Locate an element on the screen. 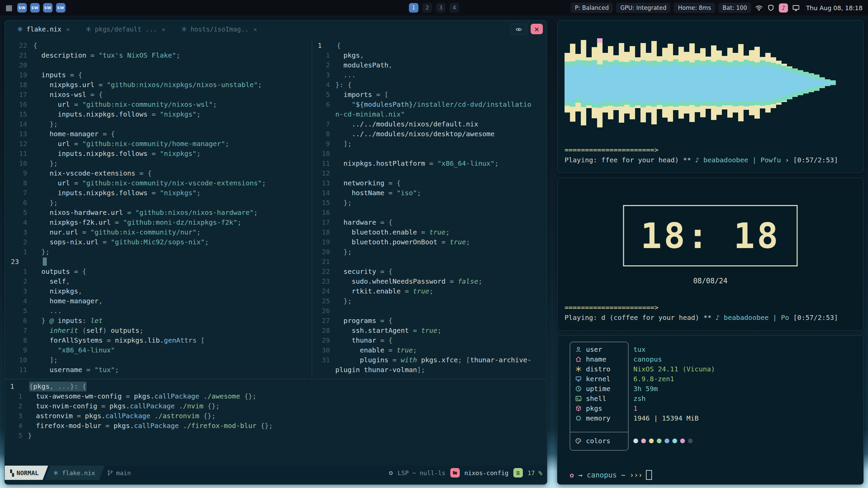 Image resolution: width=868 pixels, height=488 pixels. distro-icon is located at coordinates (578, 369).